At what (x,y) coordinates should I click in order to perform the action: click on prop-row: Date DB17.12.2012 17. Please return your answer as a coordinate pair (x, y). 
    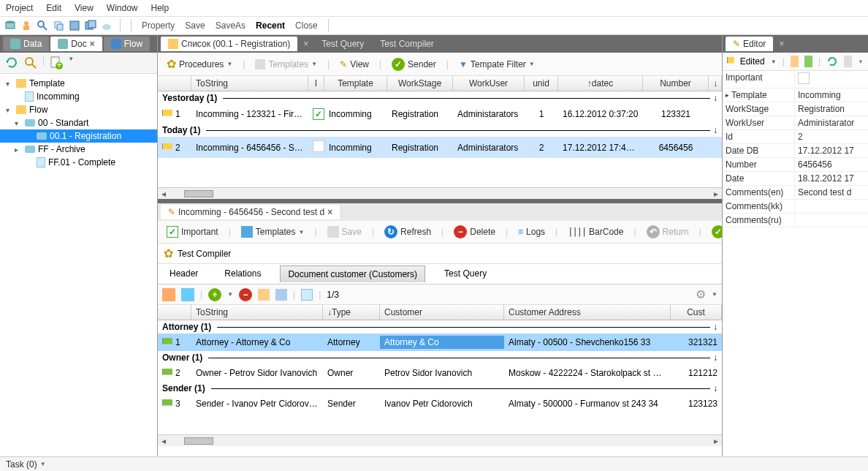
    Looking at the image, I should click on (795, 151).